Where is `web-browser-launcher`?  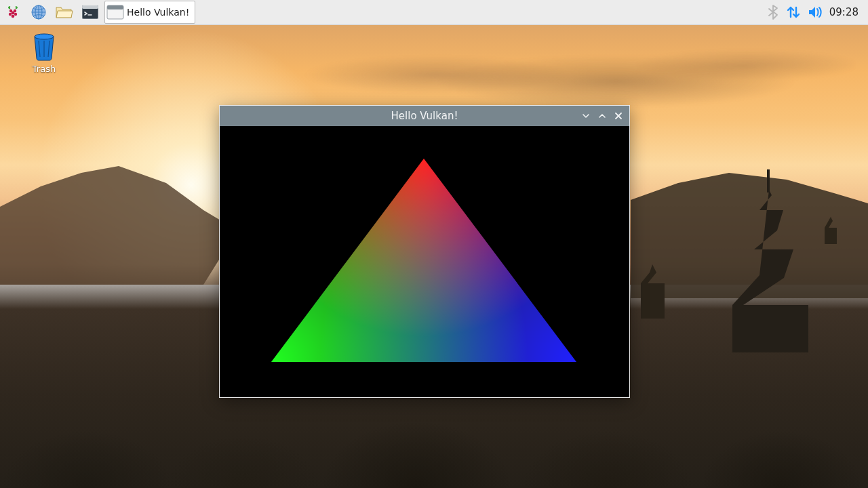 web-browser-launcher is located at coordinates (39, 12).